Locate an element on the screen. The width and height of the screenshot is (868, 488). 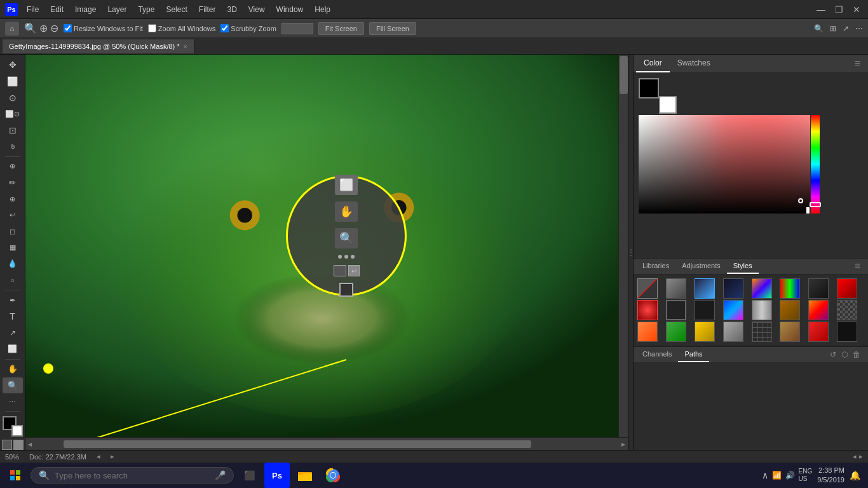
style-red2 is located at coordinates (818, 332).